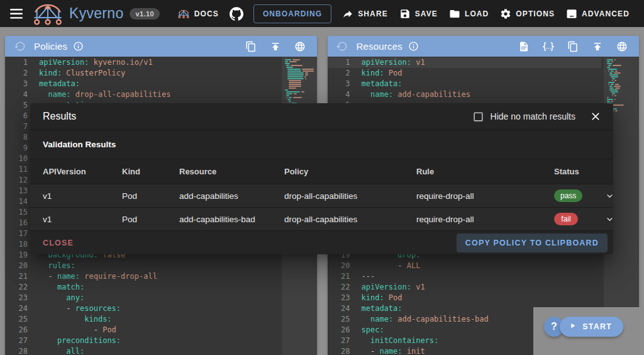  Describe the element at coordinates (478, 117) in the screenshot. I see `checkbox-blank-icon` at that location.